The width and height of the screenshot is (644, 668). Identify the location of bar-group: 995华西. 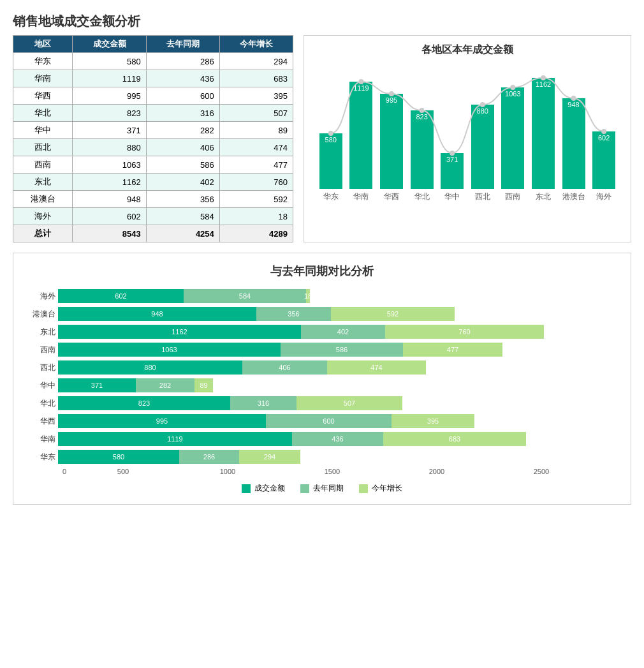
(392, 138).